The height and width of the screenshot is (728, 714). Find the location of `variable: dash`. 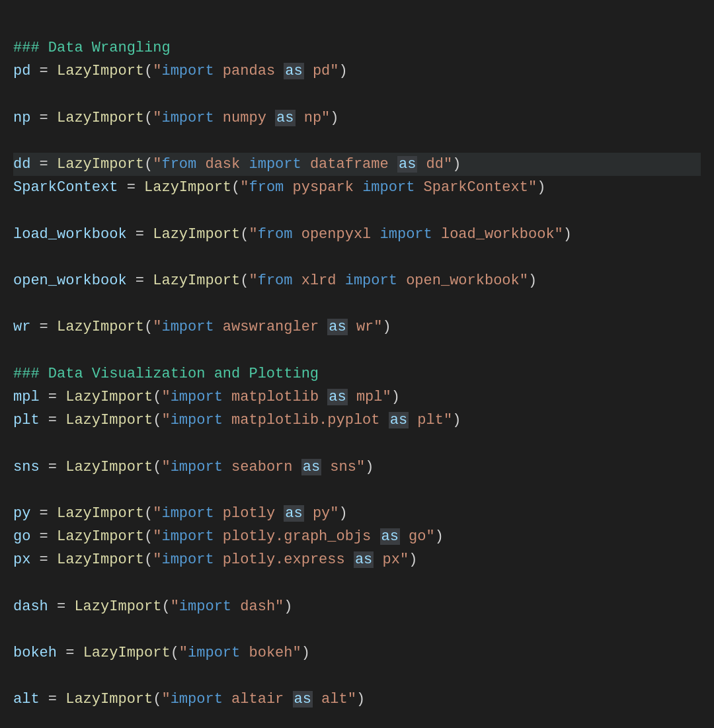

variable: dash is located at coordinates (30, 607).